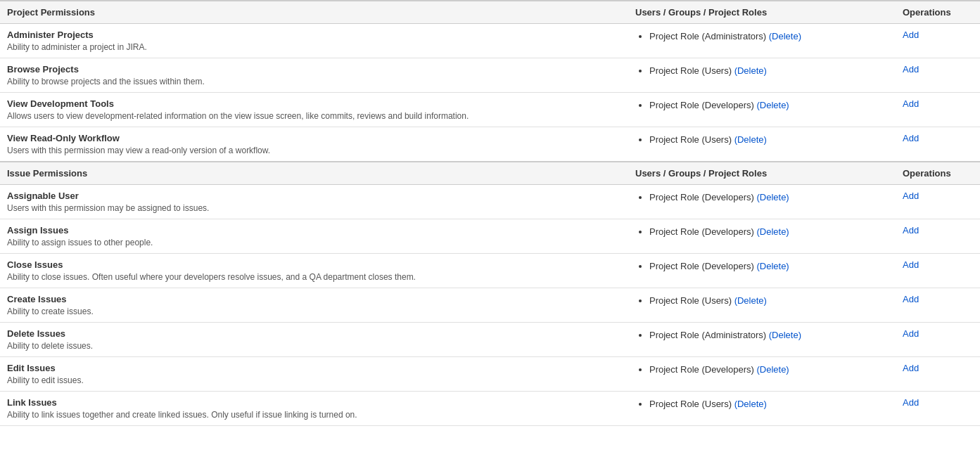  What do you see at coordinates (77, 47) in the screenshot?
I see `permission-desc: Ability to administer a project in JIRA.` at bounding box center [77, 47].